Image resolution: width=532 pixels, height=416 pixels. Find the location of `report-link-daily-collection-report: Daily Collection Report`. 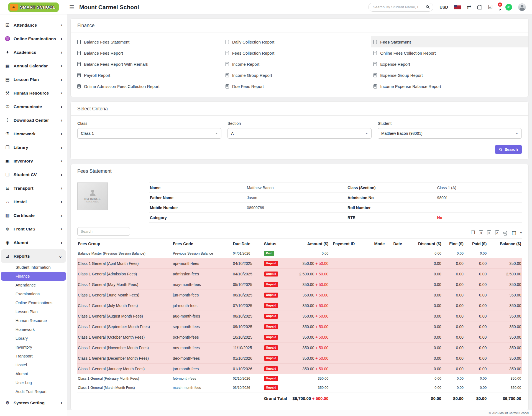

report-link-daily-collection-report: Daily Collection Report is located at coordinates (300, 42).